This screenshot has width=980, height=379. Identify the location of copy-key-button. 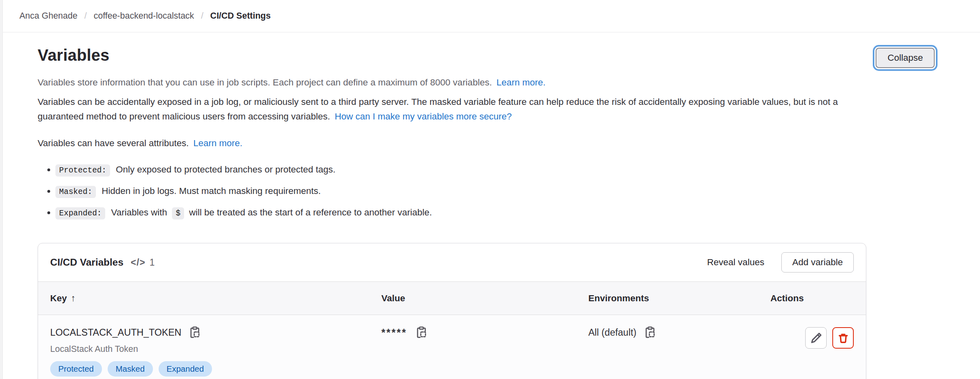
(195, 333).